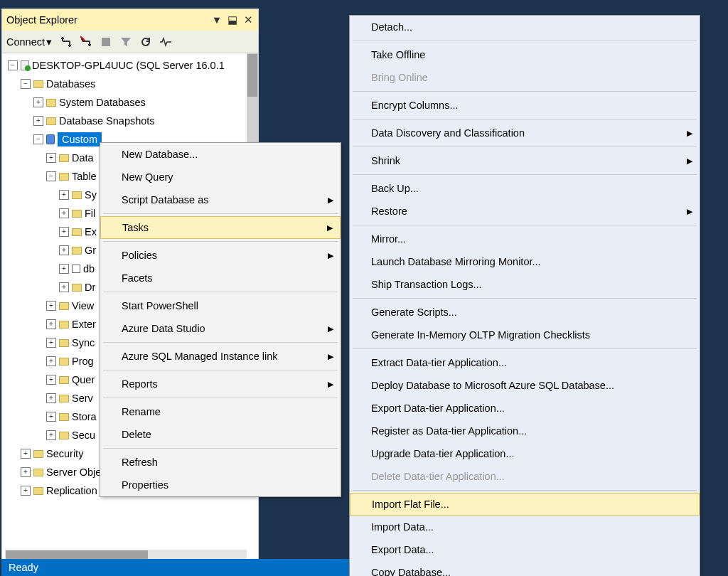 The width and height of the screenshot is (728, 576). What do you see at coordinates (132, 65) in the screenshot?
I see `tree-server-node: −DESKTOP-GPL4UUC (SQL Server 16.0.1` at bounding box center [132, 65].